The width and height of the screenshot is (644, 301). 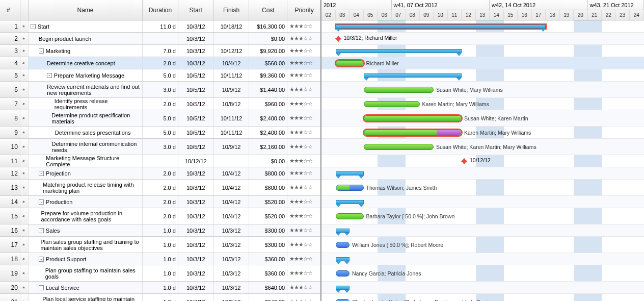 What do you see at coordinates (10, 90) in the screenshot?
I see `row-number: 6` at bounding box center [10, 90].